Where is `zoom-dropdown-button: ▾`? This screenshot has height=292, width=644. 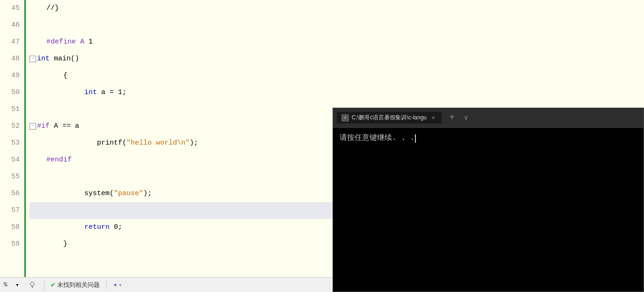 zoom-dropdown-button: ▾ is located at coordinates (17, 285).